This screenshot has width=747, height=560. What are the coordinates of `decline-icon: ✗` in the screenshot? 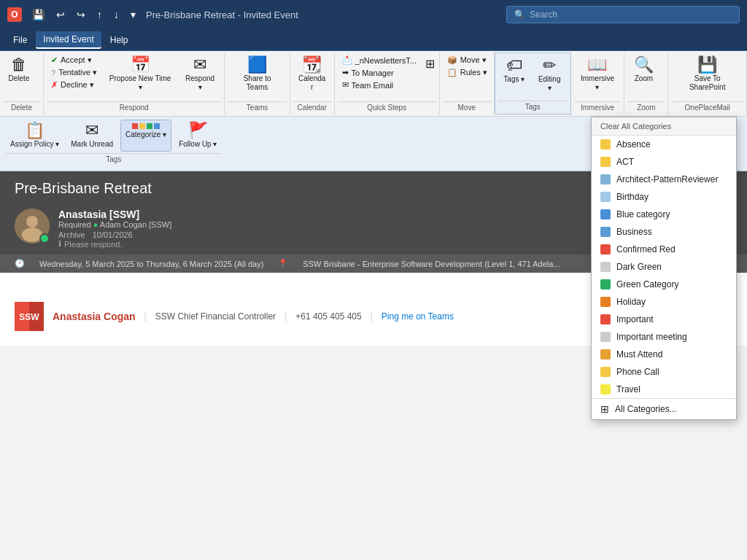 It's located at (54, 85).